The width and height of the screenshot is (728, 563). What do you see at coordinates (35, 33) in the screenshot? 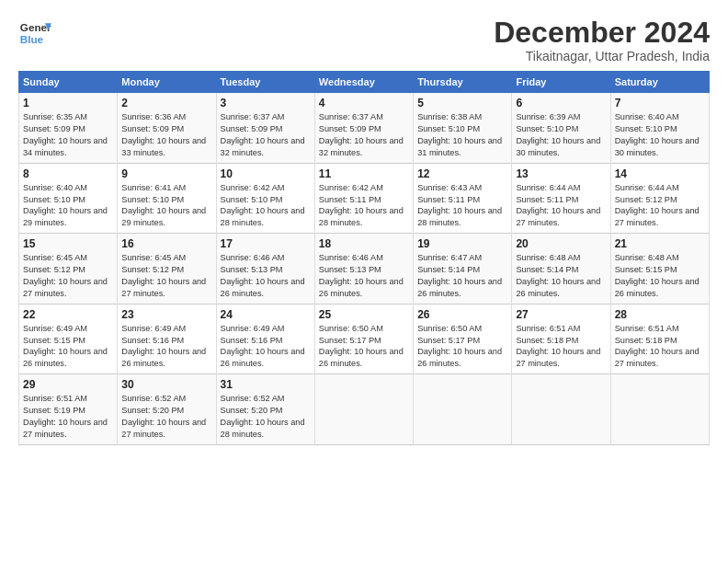
I see `logo: General Blue` at bounding box center [35, 33].